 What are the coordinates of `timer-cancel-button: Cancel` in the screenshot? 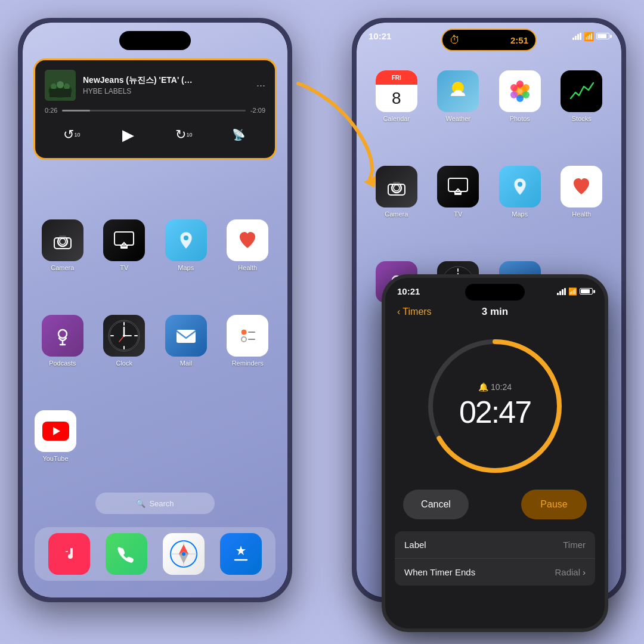 It's located at (436, 504).